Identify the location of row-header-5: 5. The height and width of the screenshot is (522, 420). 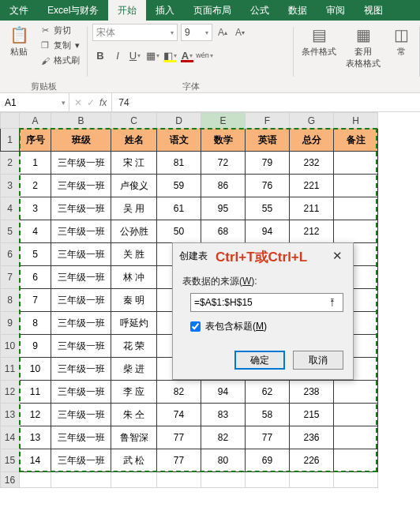
(10, 232).